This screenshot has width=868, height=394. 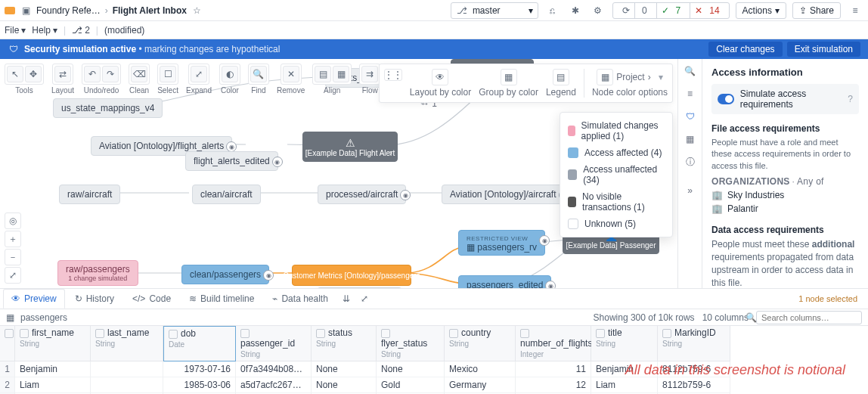 I want to click on cell-flyer_status: None, so click(x=411, y=369).